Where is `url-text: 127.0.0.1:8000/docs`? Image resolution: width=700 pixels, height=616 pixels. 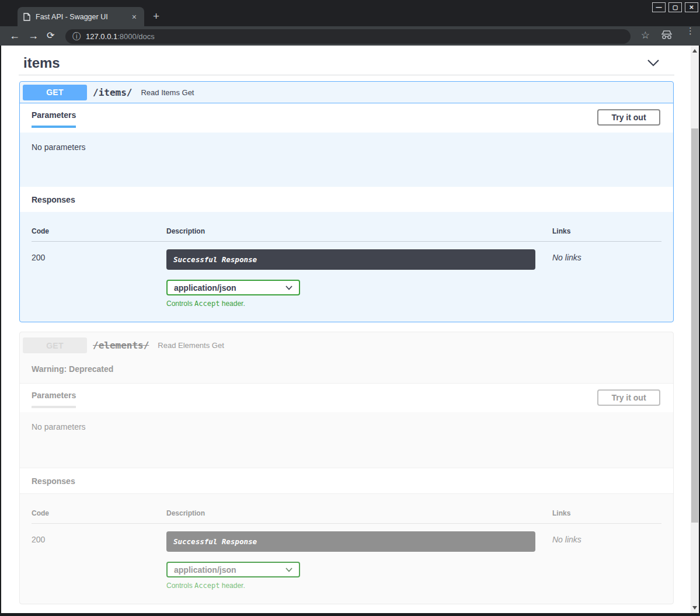 url-text: 127.0.0.1:8000/docs is located at coordinates (120, 36).